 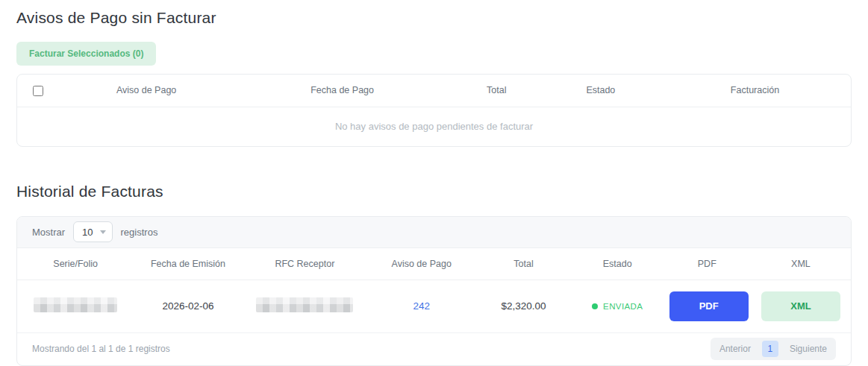 What do you see at coordinates (808, 349) in the screenshot?
I see `pagination-next-button: Siguiente` at bounding box center [808, 349].